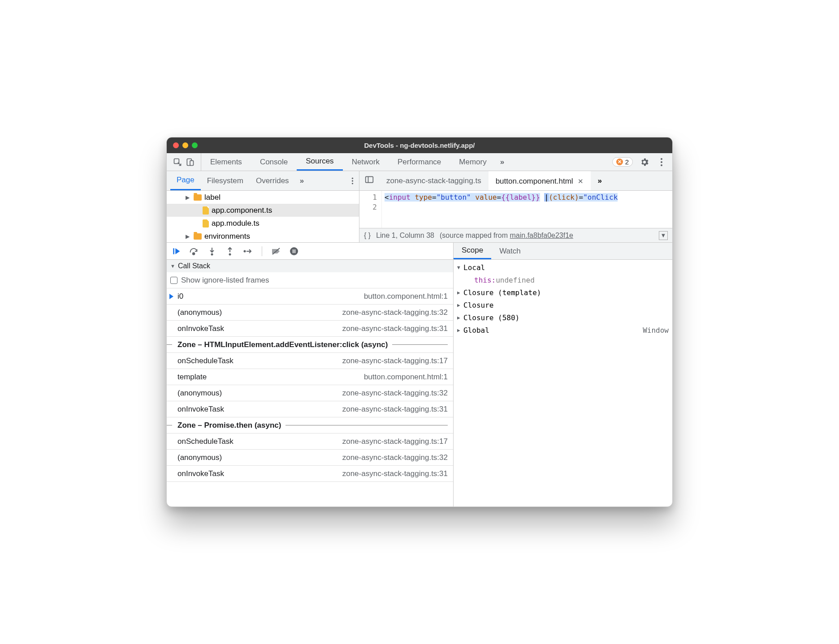  What do you see at coordinates (310, 345) in the screenshot?
I see `async-boundary: Zone – HTMLInputElement.addEventListener…` at bounding box center [310, 345].